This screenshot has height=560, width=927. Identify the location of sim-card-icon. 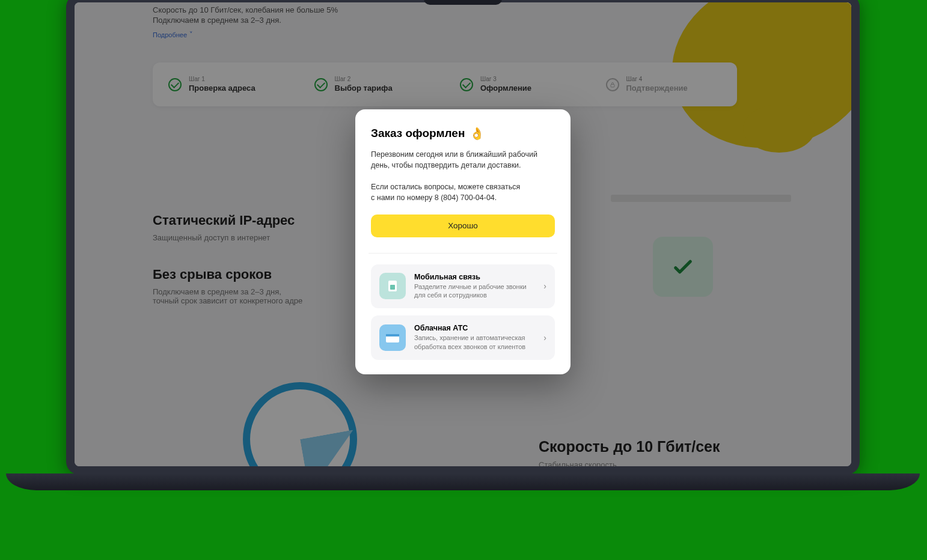
(393, 286).